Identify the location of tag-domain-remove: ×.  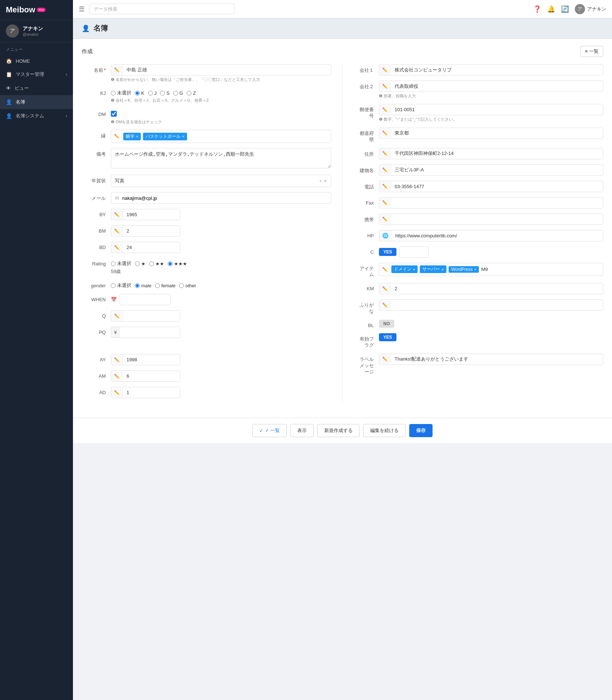
(414, 269).